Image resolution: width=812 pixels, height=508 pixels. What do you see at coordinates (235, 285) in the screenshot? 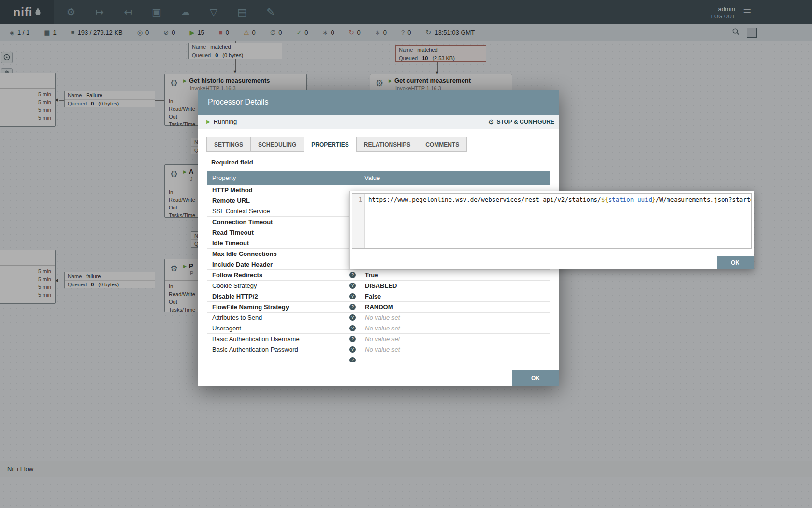
I see `property-name: Cookie Strategy` at bounding box center [235, 285].